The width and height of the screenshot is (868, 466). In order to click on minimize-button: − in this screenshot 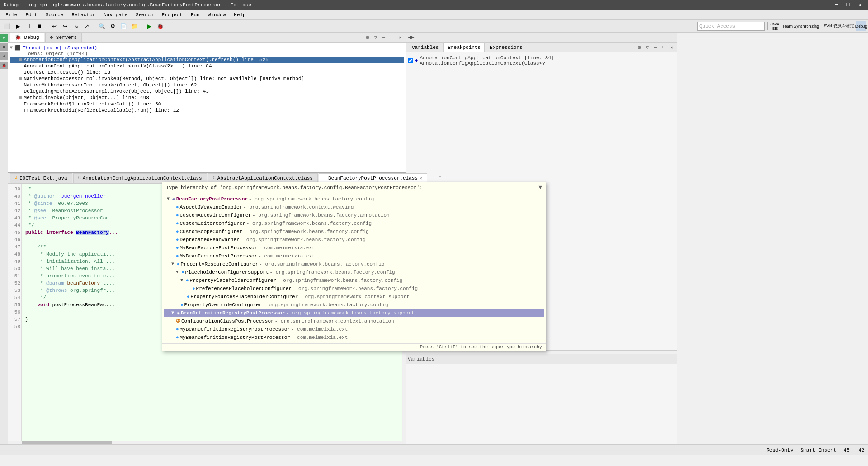, I will do `click(837, 5)`.